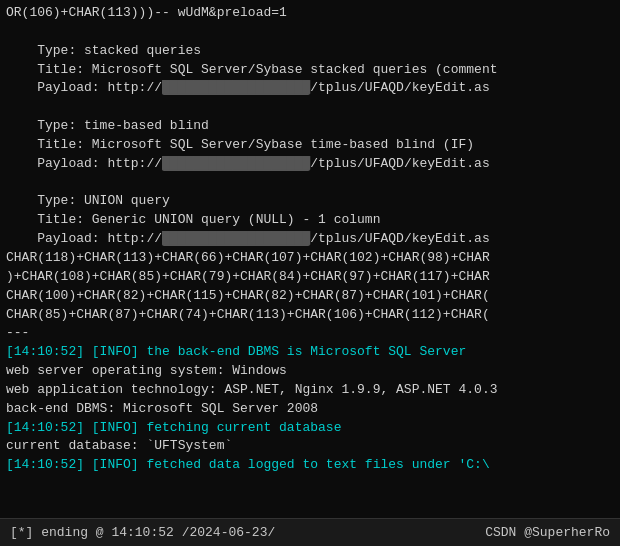 This screenshot has height=546, width=620. Describe the element at coordinates (310, 532) in the screenshot. I see `status-bar: [*] ending @ 14:10:52 /2024-06-23/ CSDN …` at that location.